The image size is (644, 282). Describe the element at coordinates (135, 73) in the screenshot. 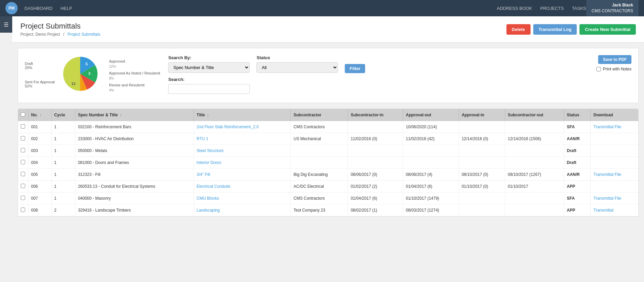

I see `legend-aan-r: Approved As Noted / Resubmit` at that location.